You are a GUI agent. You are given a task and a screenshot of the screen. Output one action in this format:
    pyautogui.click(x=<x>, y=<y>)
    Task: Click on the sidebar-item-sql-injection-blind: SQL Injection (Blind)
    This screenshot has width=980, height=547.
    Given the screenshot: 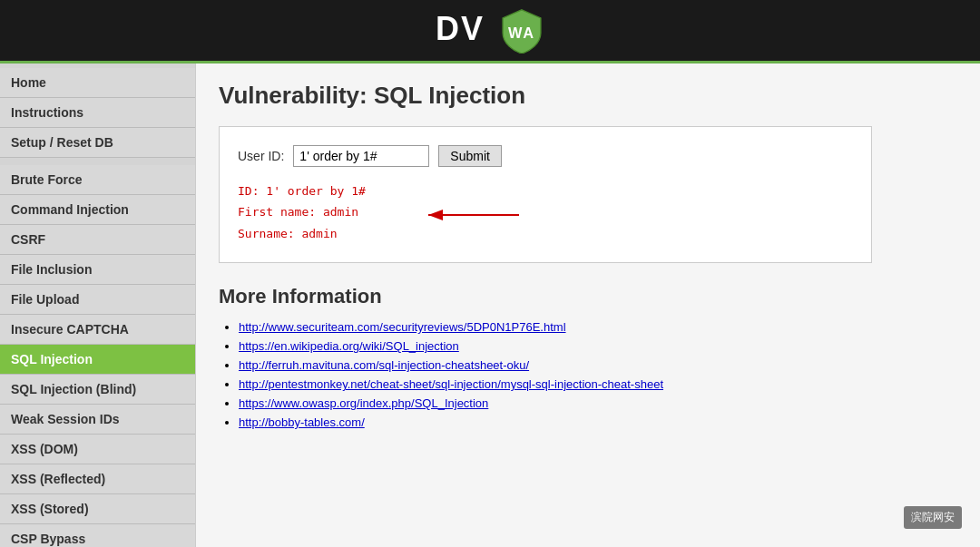 What is the action you would take?
    pyautogui.click(x=98, y=390)
    